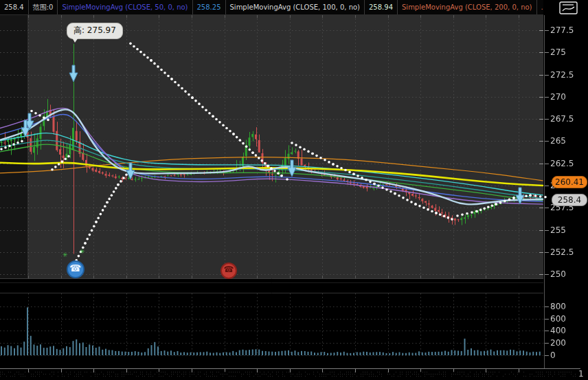 Image resolution: width=588 pixels, height=380 pixels. I want to click on last-price-badge: 258.4, so click(569, 200).